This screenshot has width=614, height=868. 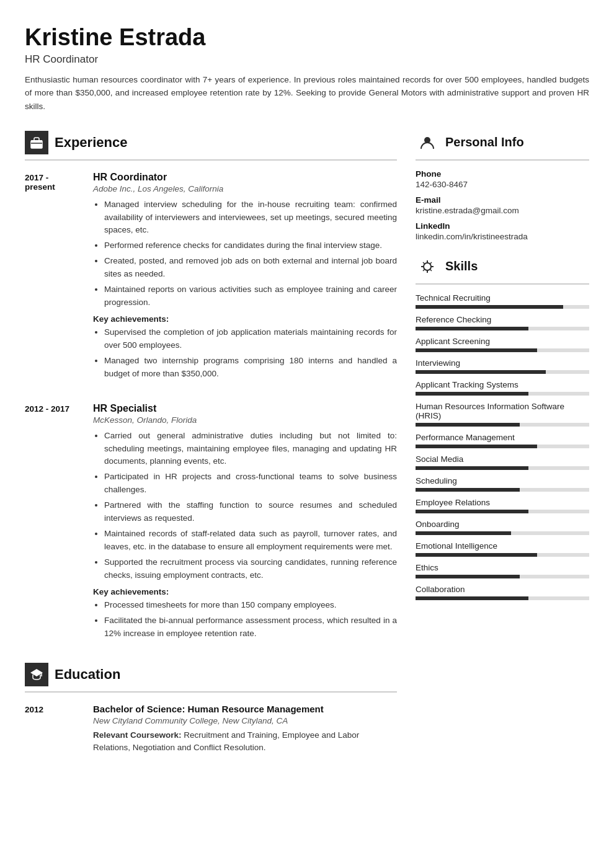 What do you see at coordinates (502, 446) in the screenshot?
I see `skills-list: Technical RecruitingReference CheckingAp…` at bounding box center [502, 446].